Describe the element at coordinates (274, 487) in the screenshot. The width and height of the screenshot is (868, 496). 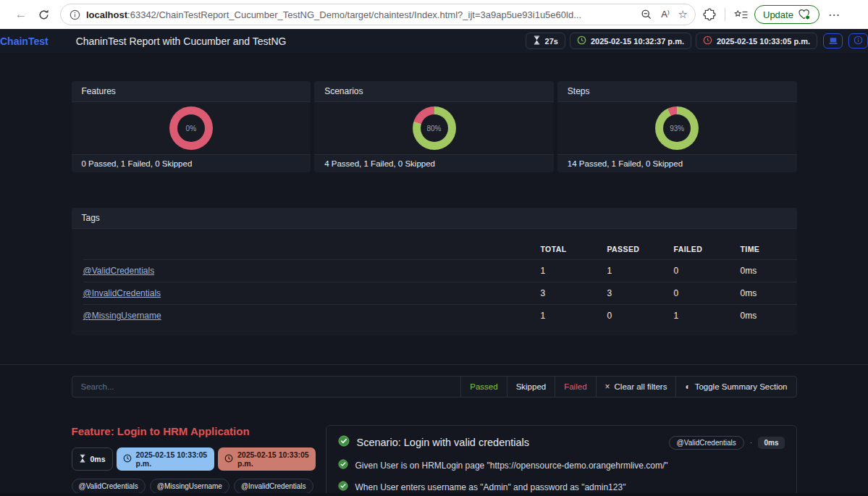
I see `feature-tag-chip: @InvalidCredentials` at that location.